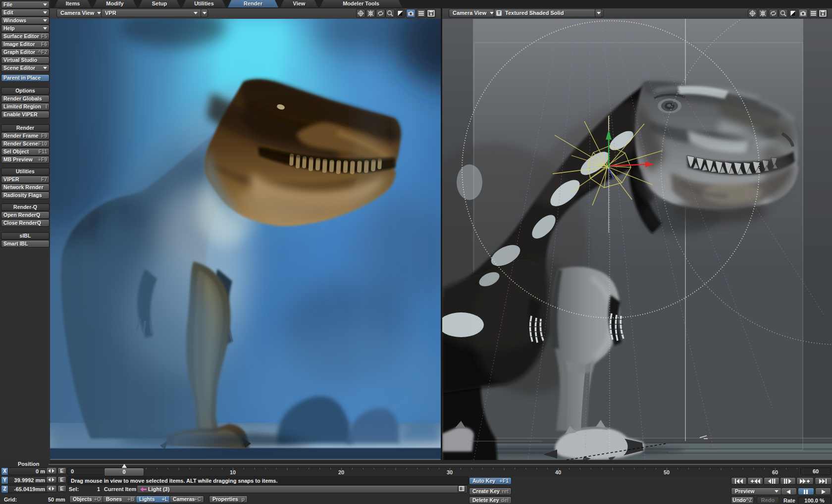  I want to click on svg-text: 60, so click(775, 472).